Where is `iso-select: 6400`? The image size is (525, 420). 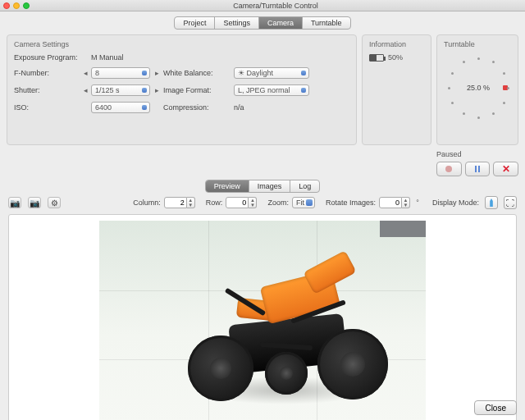
iso-select: 6400 is located at coordinates (121, 107).